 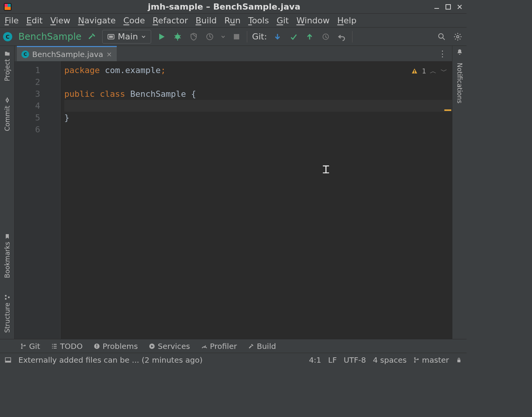 What do you see at coordinates (111, 37) in the screenshot?
I see `run-config-icon` at bounding box center [111, 37].